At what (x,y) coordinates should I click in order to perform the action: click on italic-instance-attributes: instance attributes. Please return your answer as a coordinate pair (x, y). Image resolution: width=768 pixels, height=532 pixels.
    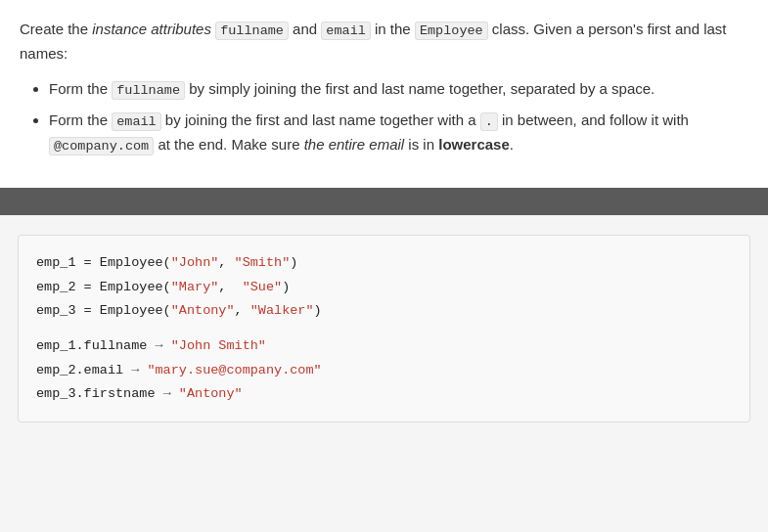
    Looking at the image, I should click on (152, 29).